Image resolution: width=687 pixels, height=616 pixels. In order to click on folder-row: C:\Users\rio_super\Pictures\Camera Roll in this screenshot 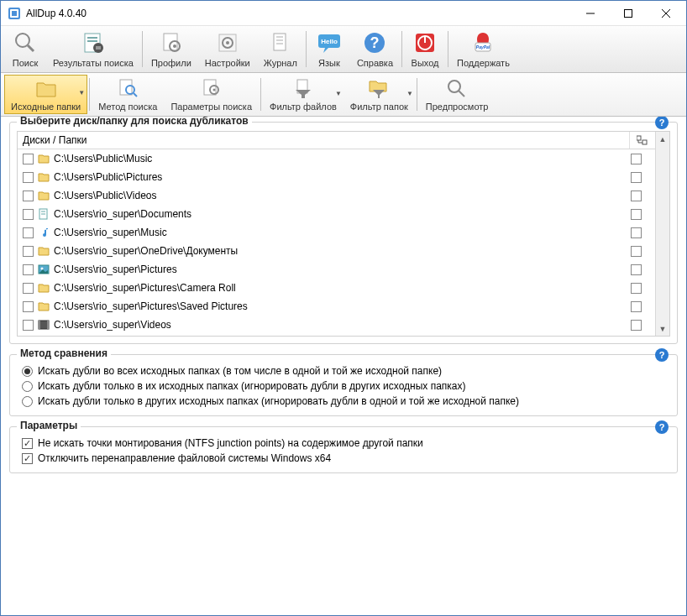, I will do `click(336, 288)`.